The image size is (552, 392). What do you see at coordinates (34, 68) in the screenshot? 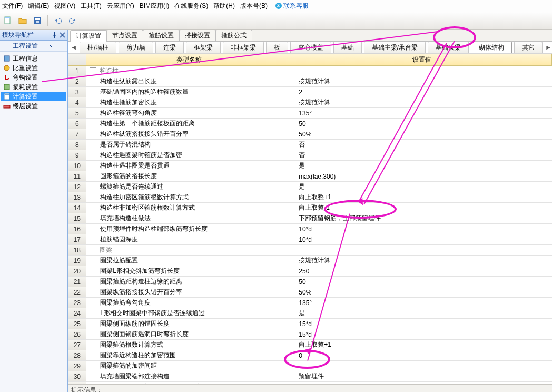
I see `nav-item-weight: 比重设置` at bounding box center [34, 68].